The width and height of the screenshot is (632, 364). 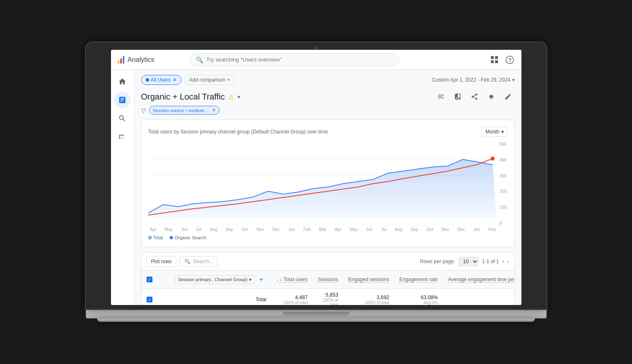 I want to click on chart-title: Total users by Session primary channel g…, so click(x=238, y=132).